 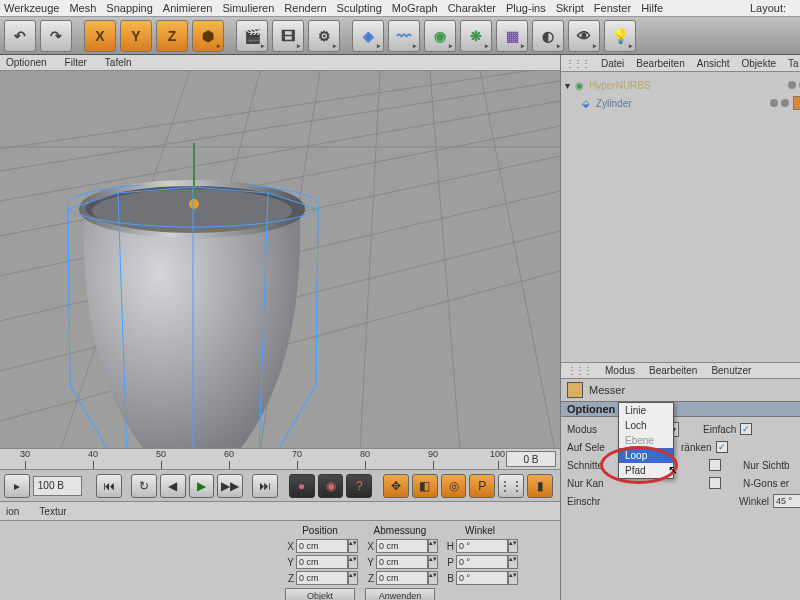 I want to click on menu-item: MoGraph, so click(x=415, y=8).